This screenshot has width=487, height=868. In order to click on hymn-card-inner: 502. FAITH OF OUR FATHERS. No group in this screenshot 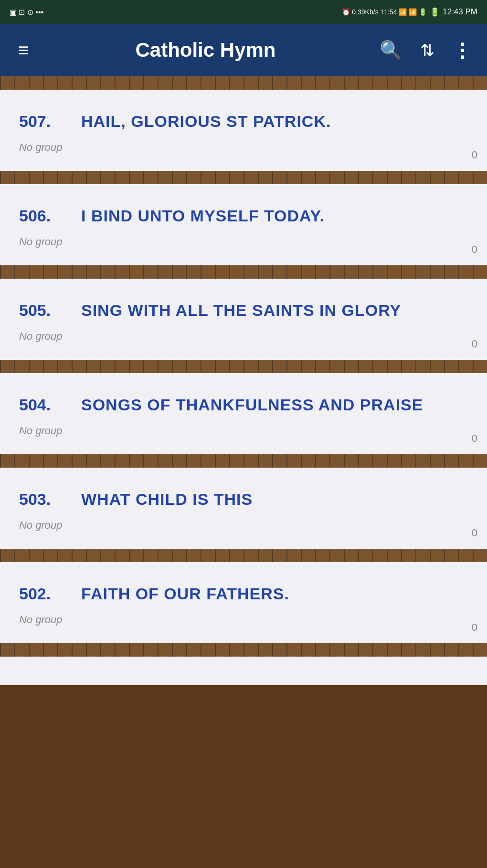, I will do `click(246, 605)`.